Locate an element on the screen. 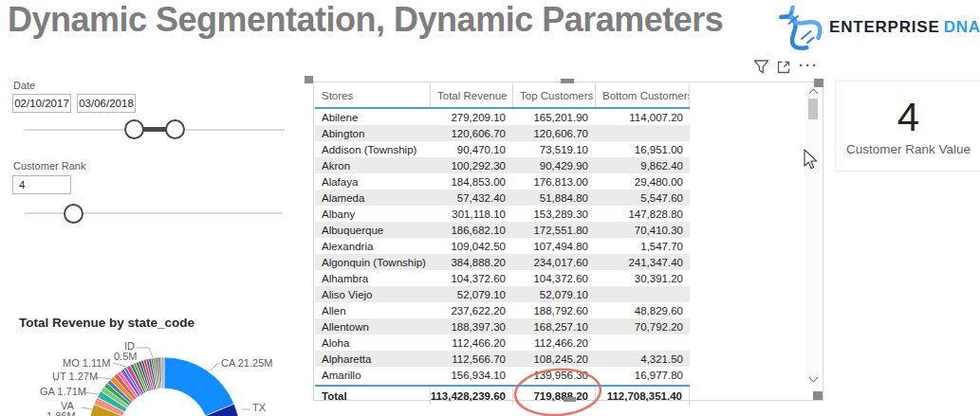 The width and height of the screenshot is (980, 416). table-cell: 48,829.60 is located at coordinates (642, 311).